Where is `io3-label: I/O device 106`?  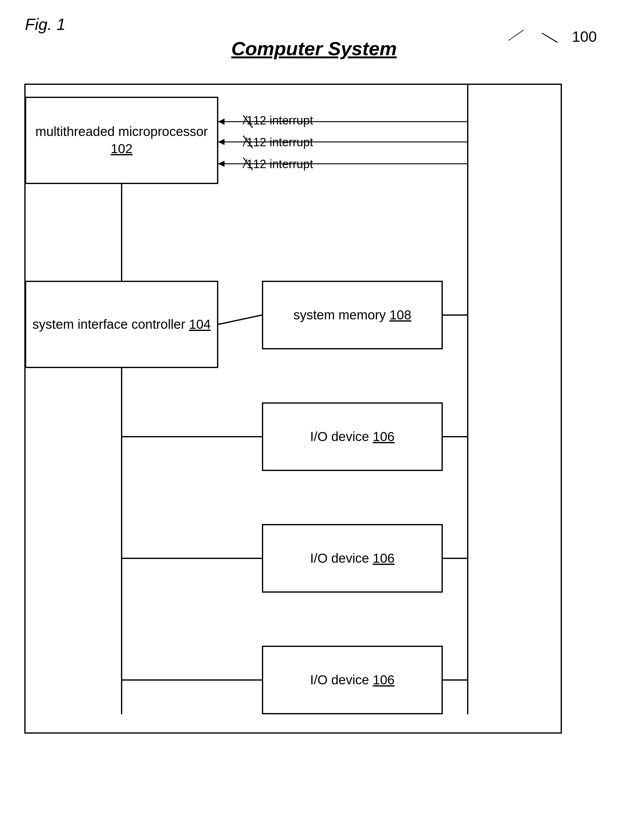 io3-label: I/O device 106 is located at coordinates (352, 680).